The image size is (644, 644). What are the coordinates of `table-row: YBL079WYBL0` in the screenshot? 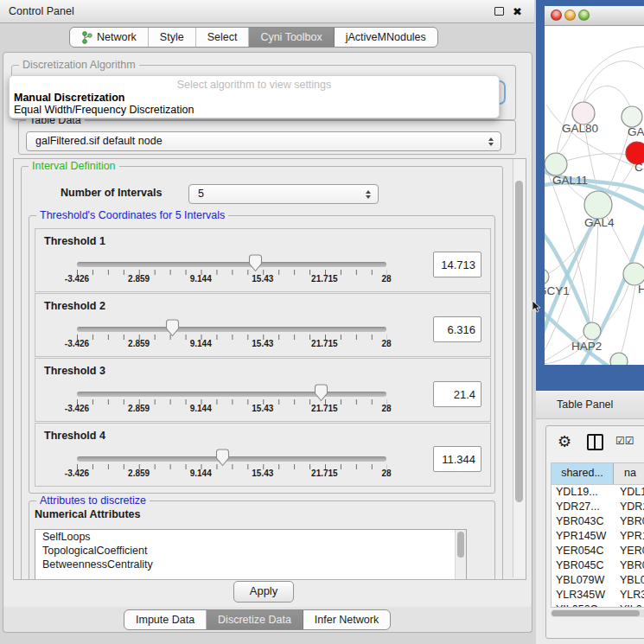 It's located at (598, 581).